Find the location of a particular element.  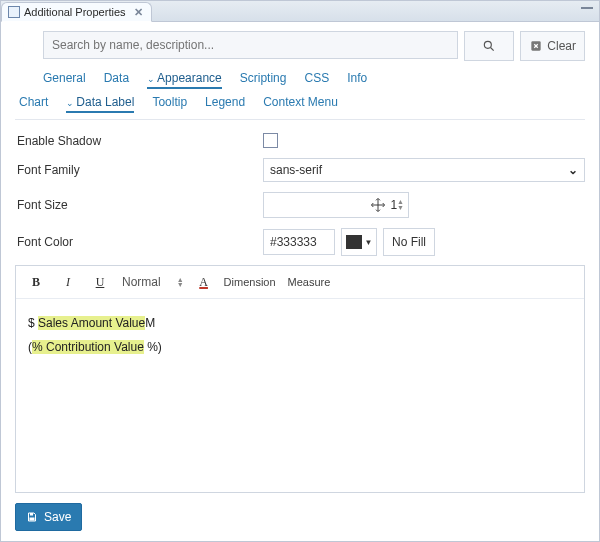

label-font-family: Font Family is located at coordinates (139, 170).